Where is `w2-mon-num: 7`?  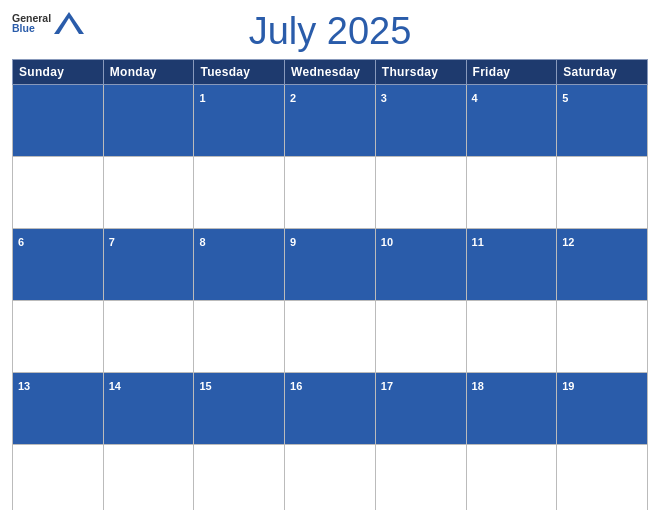 w2-mon-num: 7 is located at coordinates (148, 265).